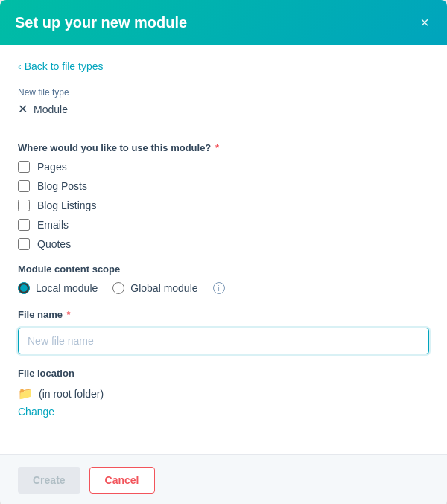 The height and width of the screenshot is (504, 447). What do you see at coordinates (224, 393) in the screenshot?
I see `file-location-row: 📁 (in root folder)` at bounding box center [224, 393].